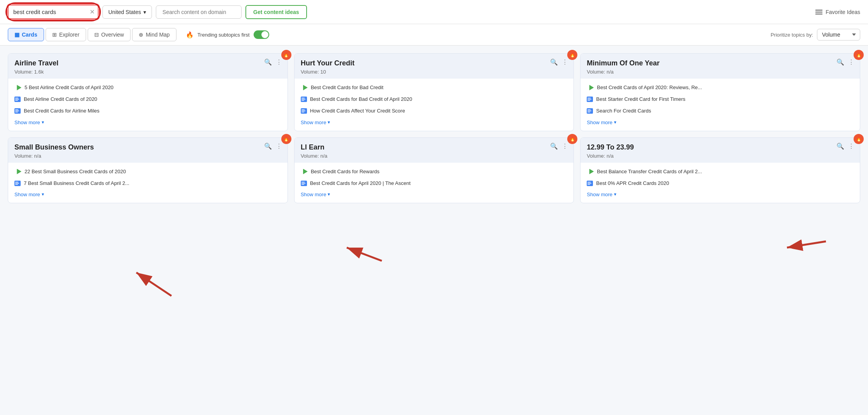 This screenshot has height=415, width=868. What do you see at coordinates (199, 12) in the screenshot?
I see `domain-search-input` at bounding box center [199, 12].